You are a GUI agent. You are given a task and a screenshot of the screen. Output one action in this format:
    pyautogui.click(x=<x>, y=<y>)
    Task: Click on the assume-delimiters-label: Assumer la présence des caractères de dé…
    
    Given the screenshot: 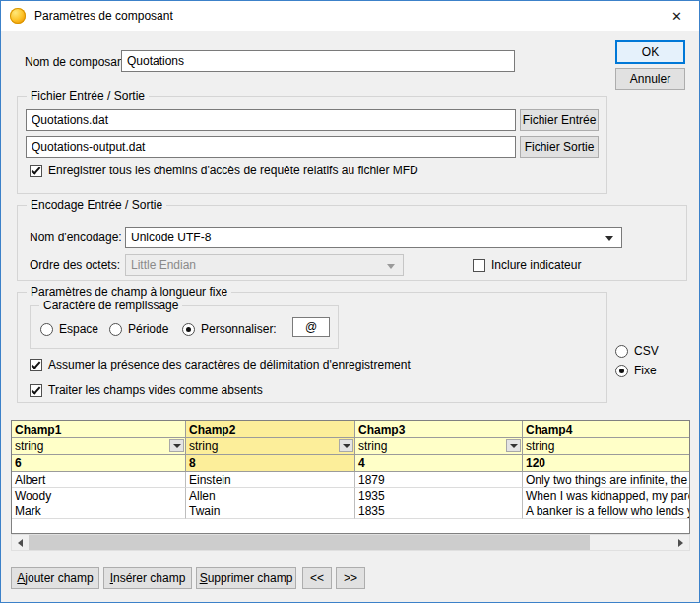 What is the action you would take?
    pyautogui.click(x=229, y=365)
    